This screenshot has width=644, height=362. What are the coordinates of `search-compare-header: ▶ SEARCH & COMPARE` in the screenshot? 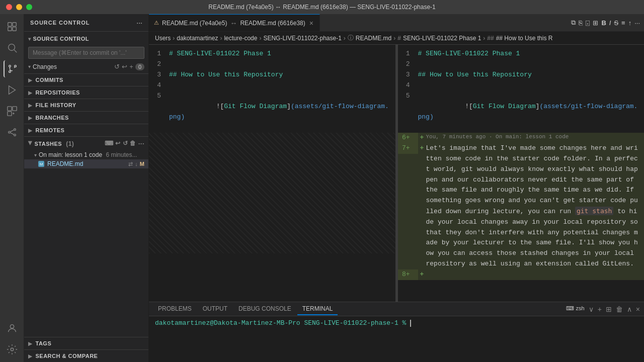 It's located at (87, 356).